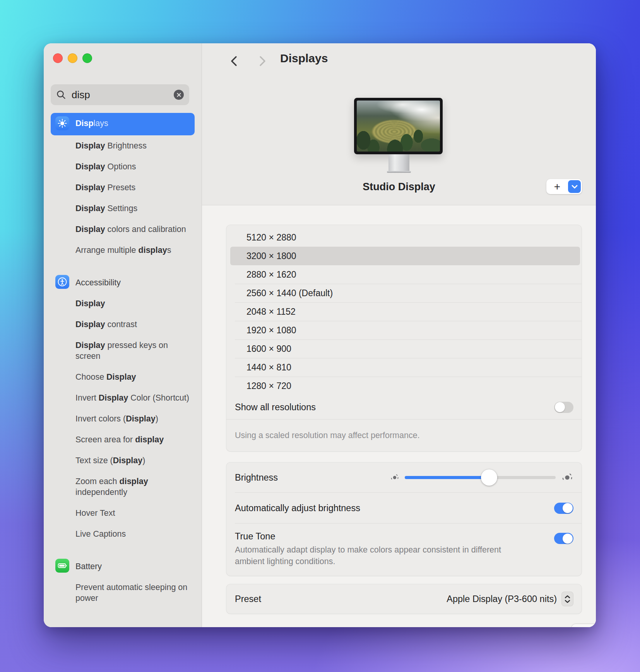 The width and height of the screenshot is (640, 672). What do you see at coordinates (123, 351) in the screenshot?
I see `sidebar-item-display-pressed-keys-on-screen: Display pressed keys on screen` at bounding box center [123, 351].